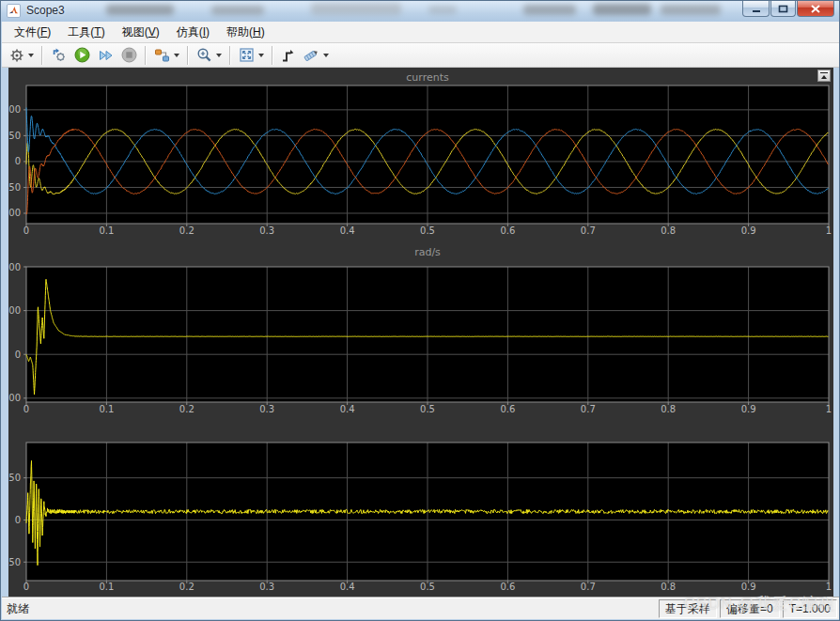  Describe the element at coordinates (83, 54) in the screenshot. I see `run-button` at that location.